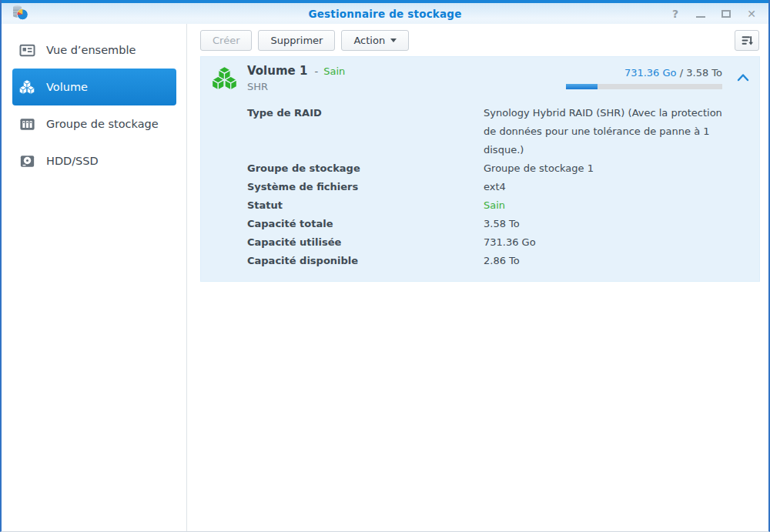 Image resolution: width=770 pixels, height=532 pixels. I want to click on sidebar-item-storage-pool: Groupe de stockage, so click(94, 124).